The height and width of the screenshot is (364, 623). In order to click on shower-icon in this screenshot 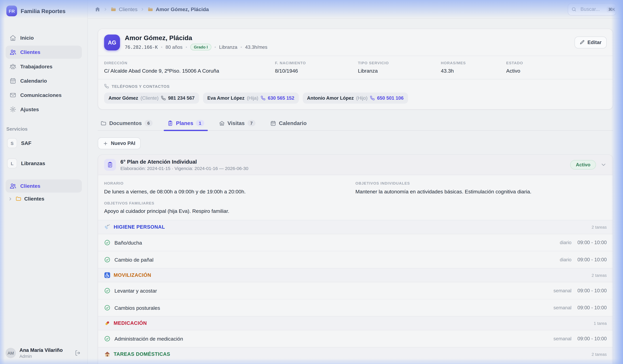, I will do `click(107, 227)`.